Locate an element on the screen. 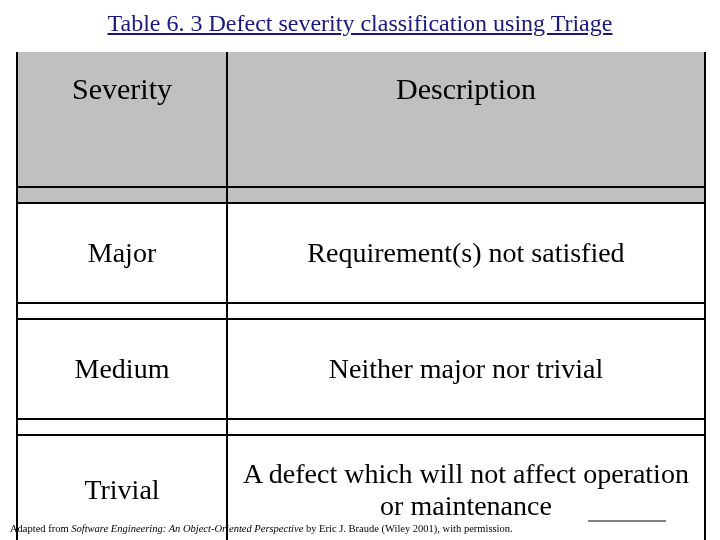 The height and width of the screenshot is (540, 720). slide-title: Table 6. 3 Defect severity classificatio… is located at coordinates (360, 24).